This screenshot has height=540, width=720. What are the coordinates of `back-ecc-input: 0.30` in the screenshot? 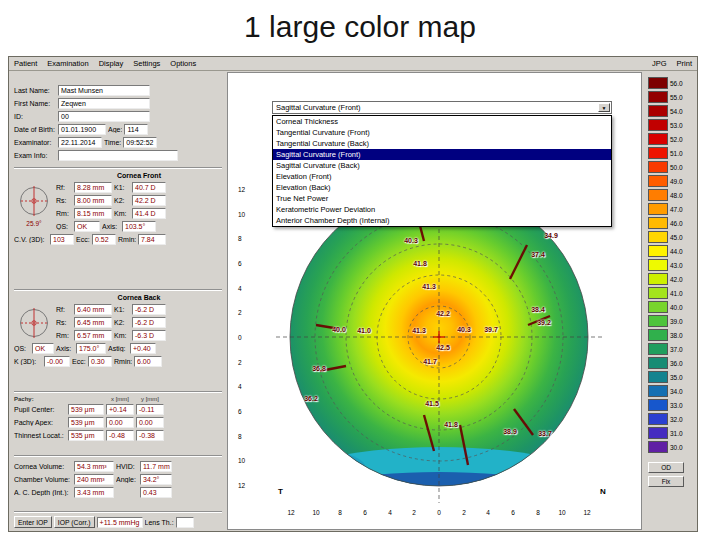 It's located at (100, 362).